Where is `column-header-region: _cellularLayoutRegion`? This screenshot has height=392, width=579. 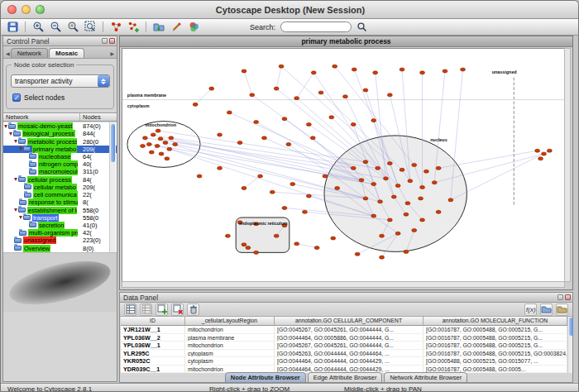
column-header-region: _cellularLayoutRegion is located at coordinates (230, 321).